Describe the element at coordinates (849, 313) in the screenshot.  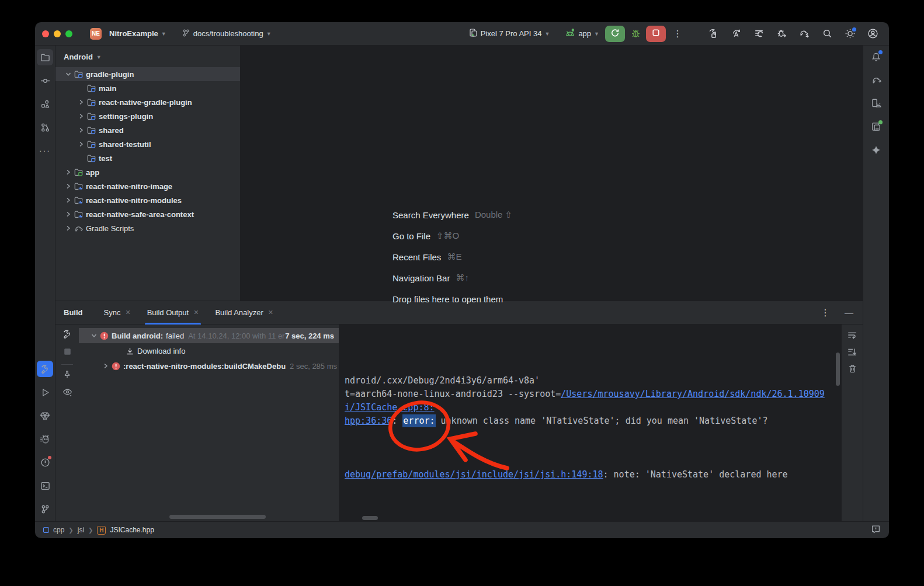
I see `hide-build-panel-button: —` at that location.